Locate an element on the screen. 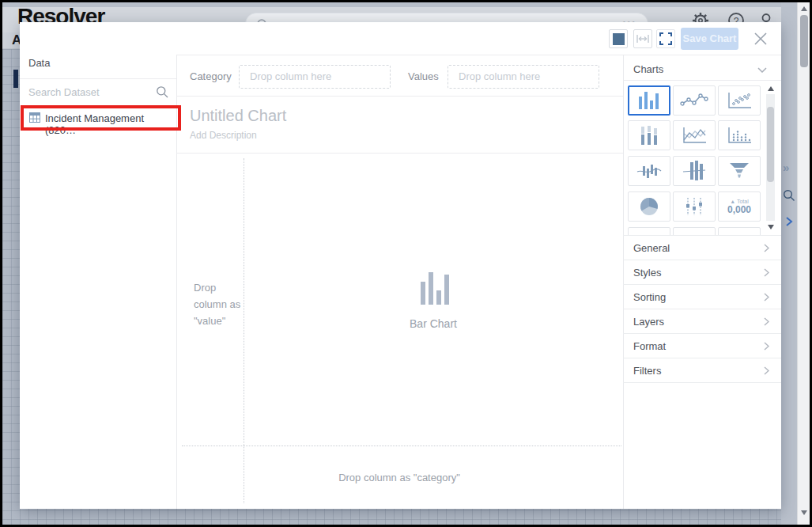  settings-accordion: General Styles Sorting Layers Format Fil… is located at coordinates (702, 309).